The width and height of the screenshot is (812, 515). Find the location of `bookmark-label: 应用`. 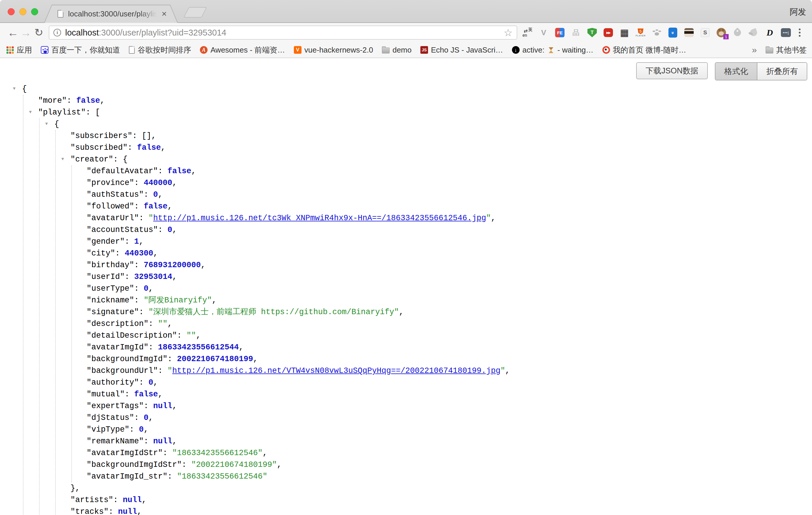

bookmark-label: 应用 is located at coordinates (24, 50).